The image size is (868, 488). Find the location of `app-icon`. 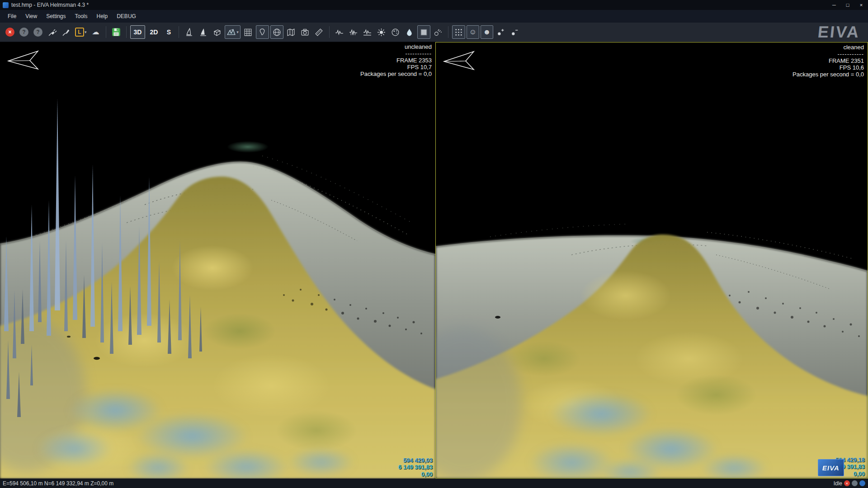

app-icon is located at coordinates (5, 5).